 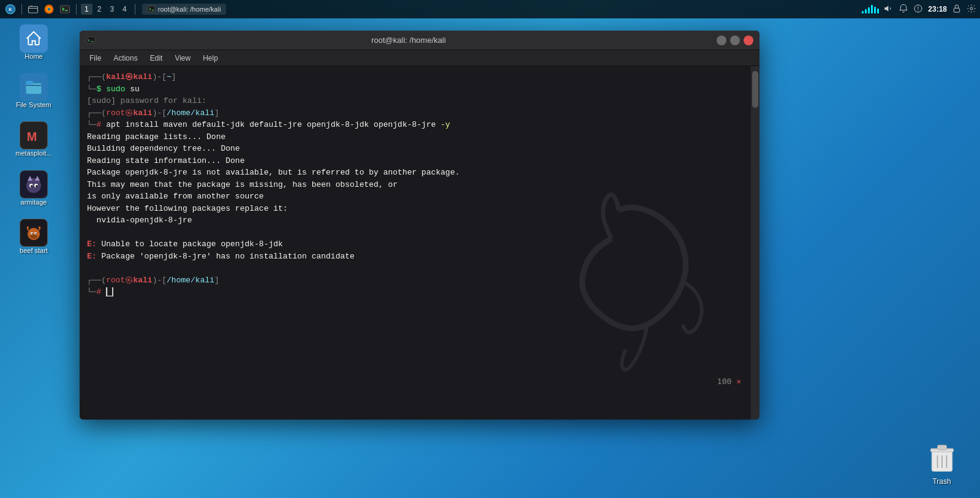 What do you see at coordinates (34, 140) in the screenshot?
I see `desktop-icon-metasploit: M metasploit...` at bounding box center [34, 140].